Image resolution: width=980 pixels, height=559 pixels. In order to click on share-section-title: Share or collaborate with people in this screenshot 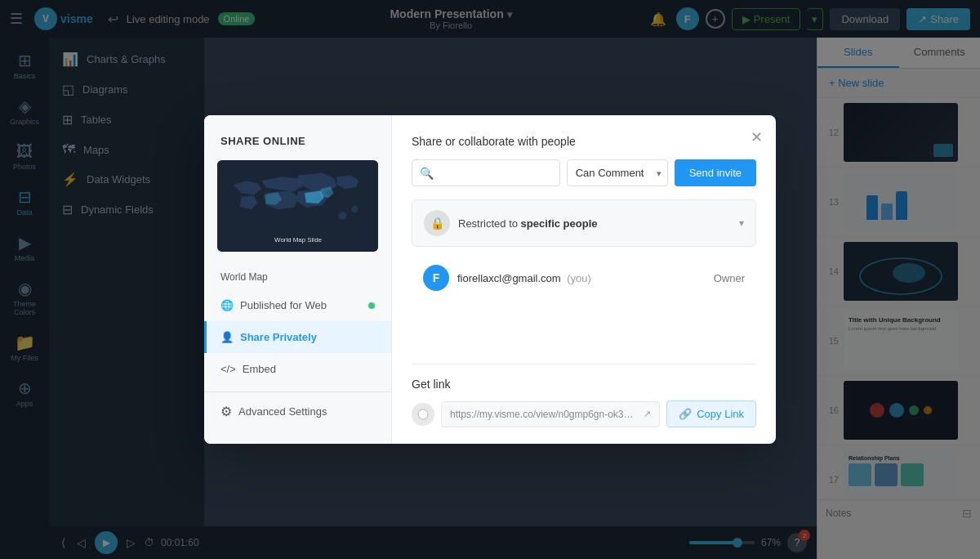, I will do `click(584, 141)`.